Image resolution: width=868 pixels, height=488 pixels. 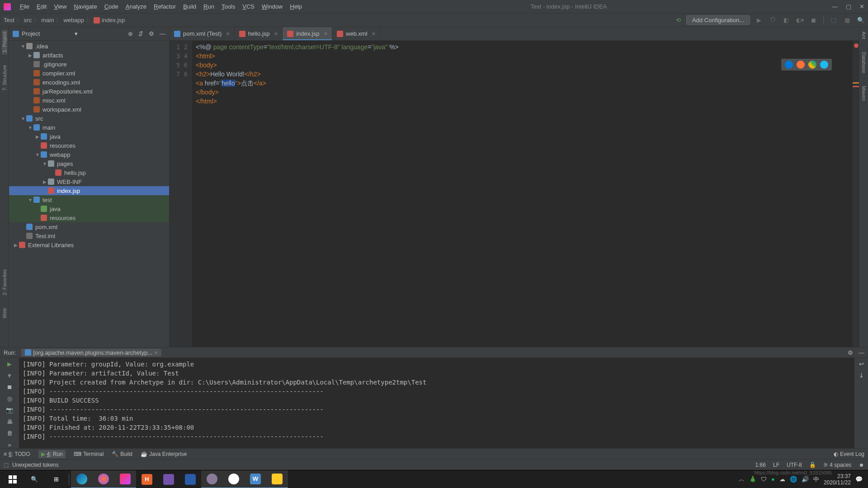 What do you see at coordinates (864, 35) in the screenshot?
I see `ant-tool-button: Ant` at bounding box center [864, 35].